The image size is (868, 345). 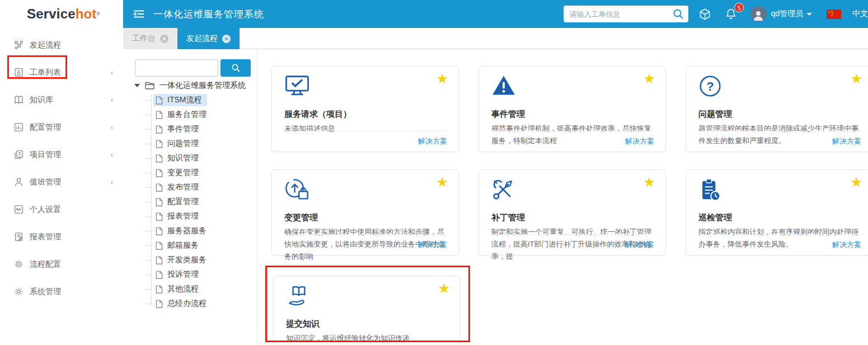 What do you see at coordinates (45, 292) in the screenshot?
I see `sidebar-item-label: 系统管理` at bounding box center [45, 292].